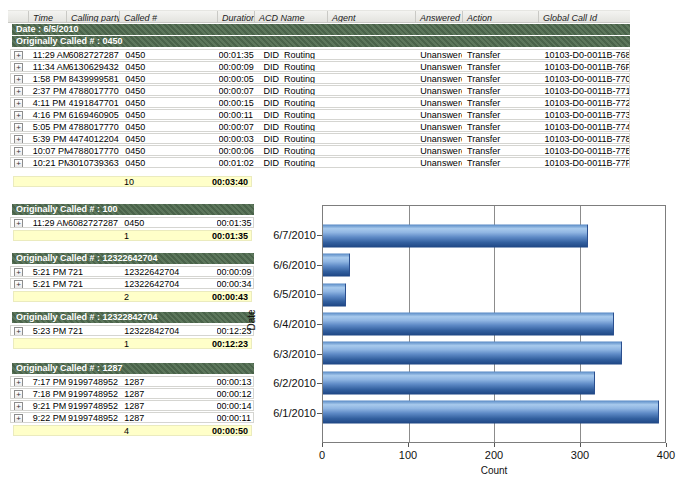 The image size is (676, 485). What do you see at coordinates (50, 102) in the screenshot?
I see `cell-time: 4:11 PM` at bounding box center [50, 102].